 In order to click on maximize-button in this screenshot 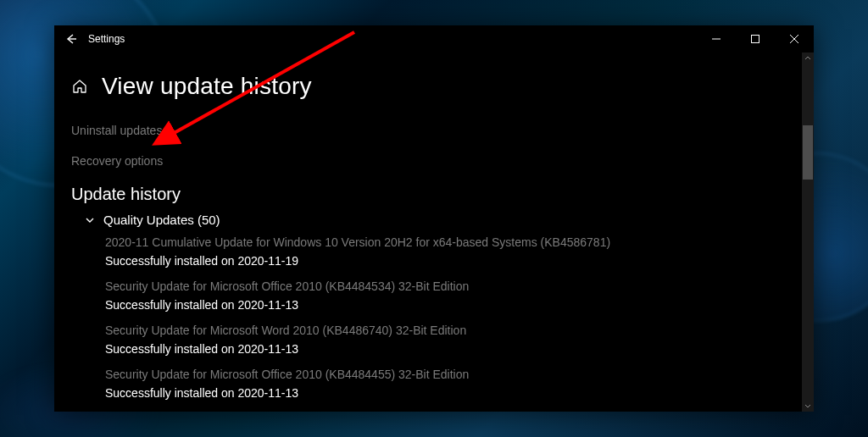, I will do `click(755, 39)`.